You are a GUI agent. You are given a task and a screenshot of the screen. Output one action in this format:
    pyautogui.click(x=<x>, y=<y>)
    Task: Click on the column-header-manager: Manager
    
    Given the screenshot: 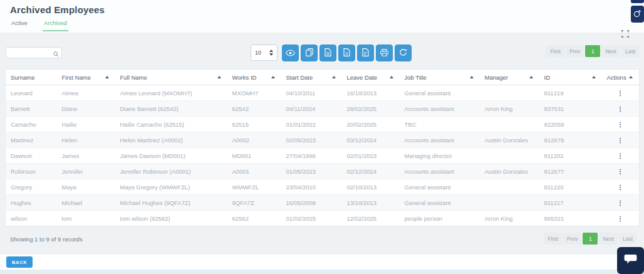 What is the action you would take?
    pyautogui.click(x=510, y=78)
    